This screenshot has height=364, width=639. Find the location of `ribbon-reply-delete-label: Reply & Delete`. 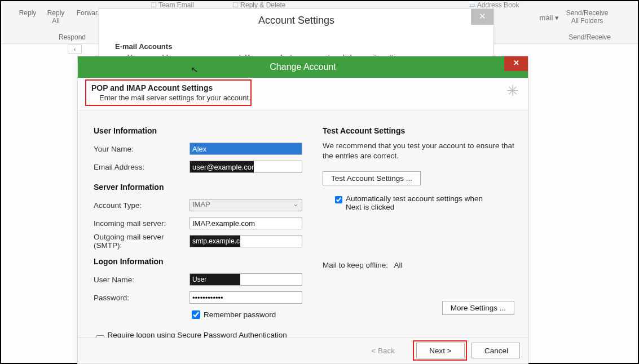

ribbon-reply-delete-label: Reply & Delete is located at coordinates (263, 5).